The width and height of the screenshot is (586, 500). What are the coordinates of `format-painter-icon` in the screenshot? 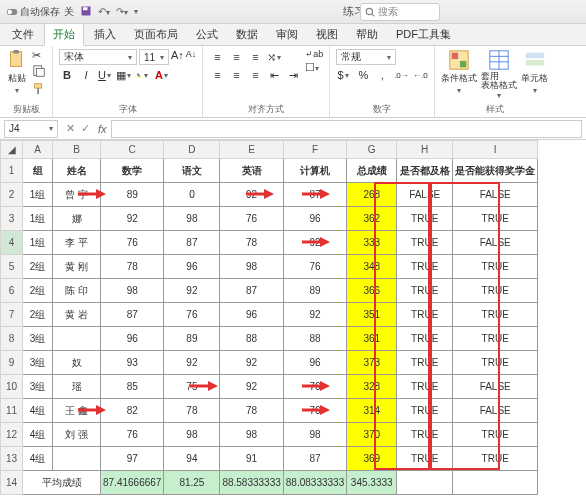 It's located at (39, 90).